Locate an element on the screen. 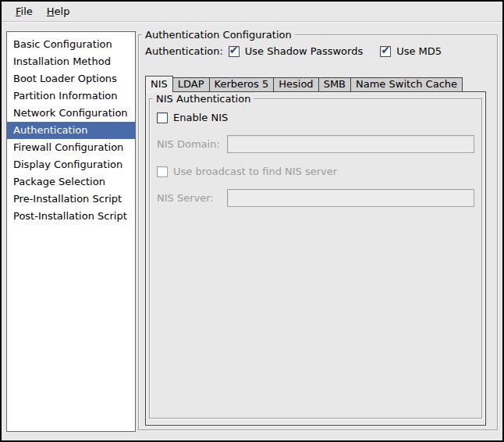 The width and height of the screenshot is (504, 442). nis-server-label: NIS Server: is located at coordinates (192, 198).